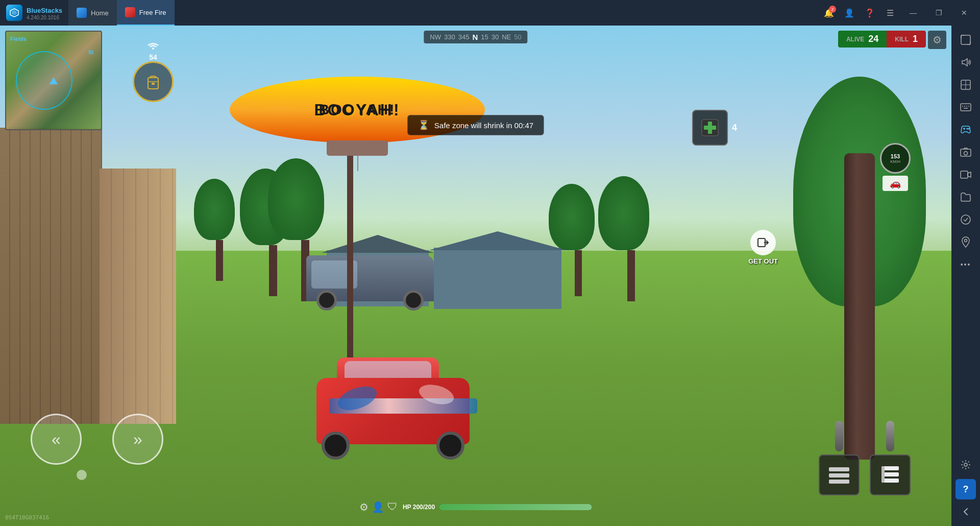 This screenshot has height=526, width=980. Describe the element at coordinates (138, 296) in the screenshot. I see `building-left-wall` at that location.